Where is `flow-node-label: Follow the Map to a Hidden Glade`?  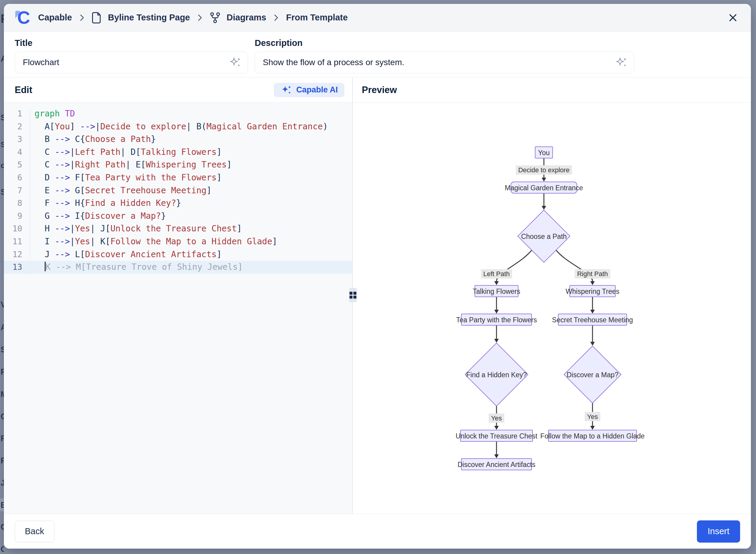 flow-node-label: Follow the Map to a Hidden Glade is located at coordinates (592, 436).